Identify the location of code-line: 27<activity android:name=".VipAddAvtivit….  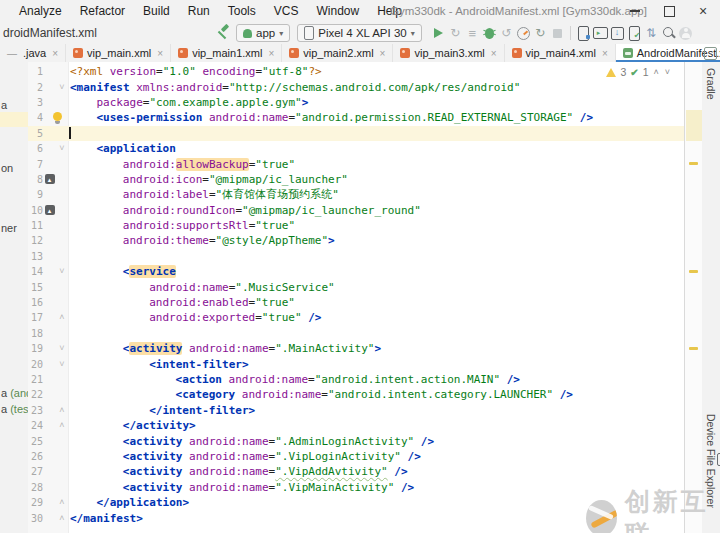
(356, 472).